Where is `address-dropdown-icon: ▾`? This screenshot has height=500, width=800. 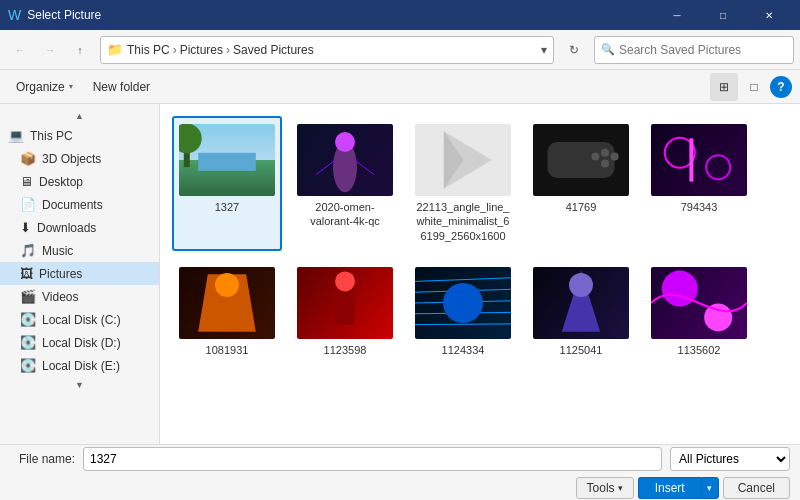 address-dropdown-icon: ▾ is located at coordinates (544, 50).